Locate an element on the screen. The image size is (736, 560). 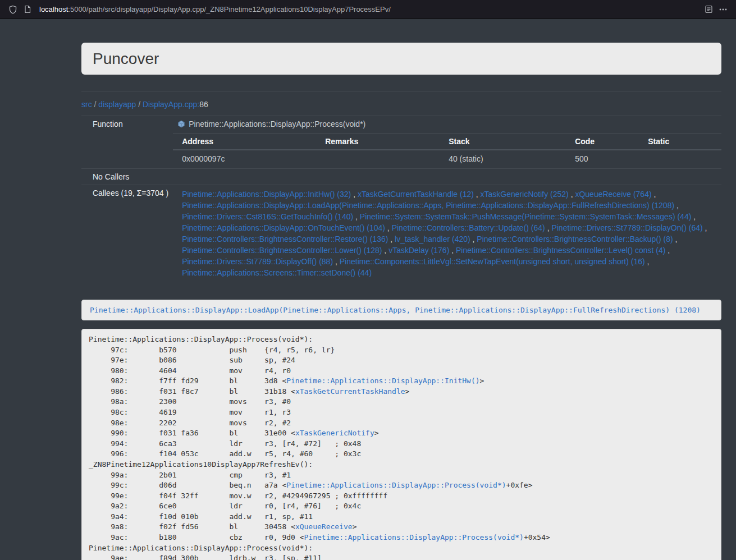
function-cube-icon is located at coordinates (181, 125).